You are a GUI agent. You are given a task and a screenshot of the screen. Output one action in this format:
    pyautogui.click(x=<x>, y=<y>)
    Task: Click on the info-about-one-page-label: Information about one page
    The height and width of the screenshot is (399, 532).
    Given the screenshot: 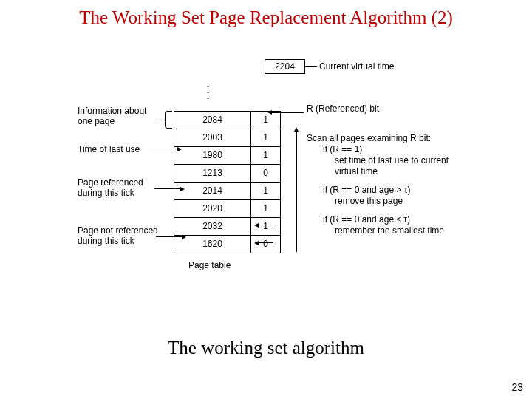 What is the action you would take?
    pyautogui.click(x=118, y=116)
    